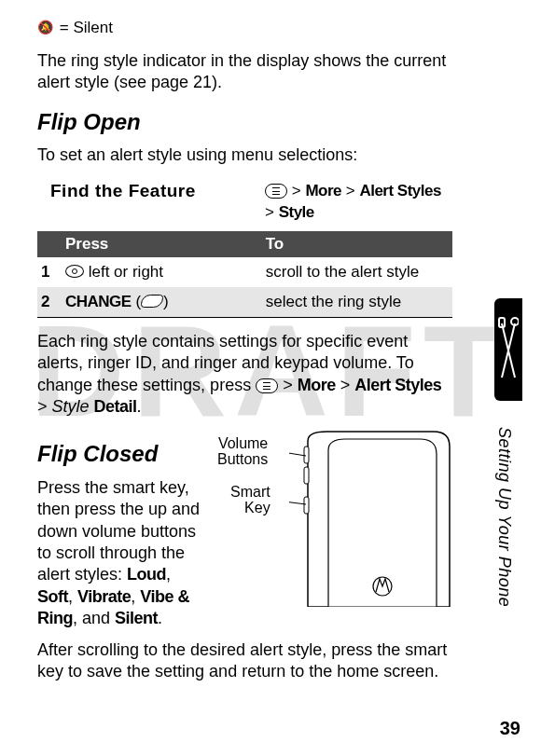 Image resolution: width=541 pixels, height=756 pixels. I want to click on row1-num: 1, so click(48, 272).